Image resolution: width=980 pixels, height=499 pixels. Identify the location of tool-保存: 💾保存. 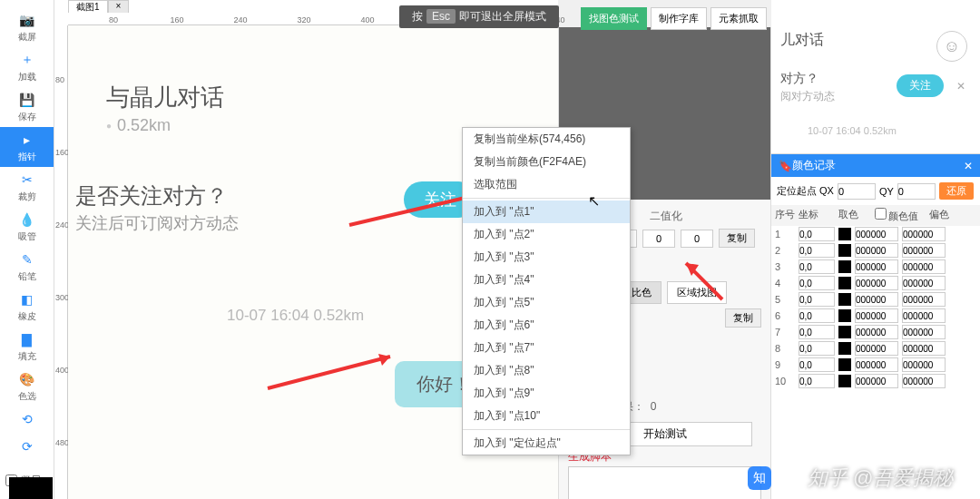
(27, 107).